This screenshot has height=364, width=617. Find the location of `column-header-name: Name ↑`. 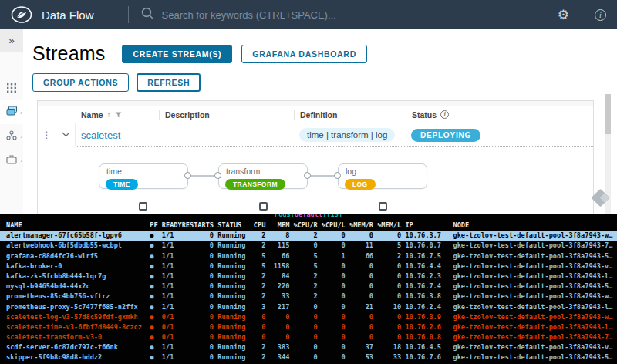

column-header-name: Name ↑ is located at coordinates (117, 115).